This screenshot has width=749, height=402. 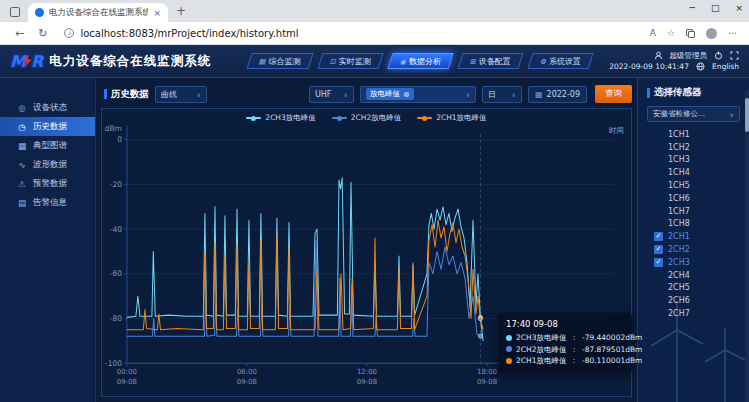 I want to click on favorite-star-icon: ☆, so click(x=671, y=33).